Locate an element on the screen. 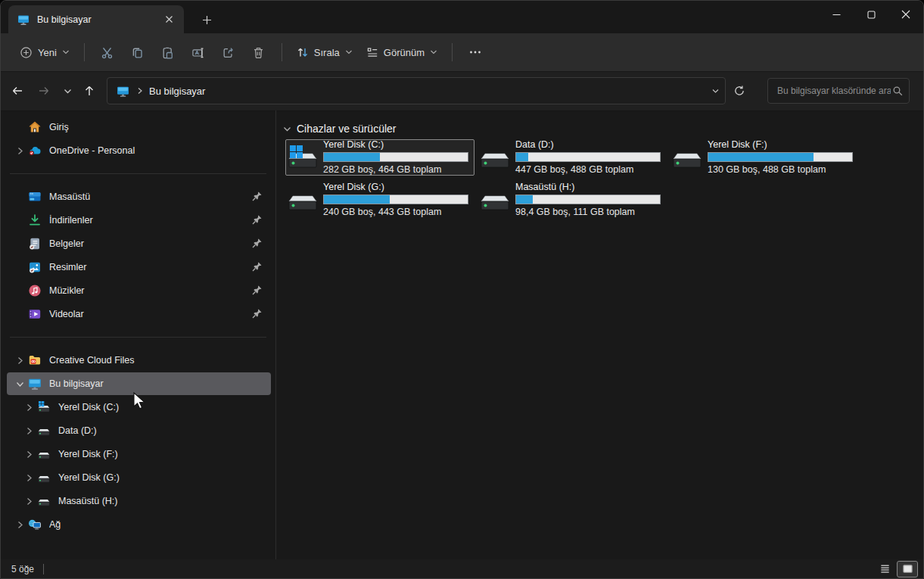 Image resolution: width=924 pixels, height=579 pixels. address-dropdown-icon is located at coordinates (716, 91).